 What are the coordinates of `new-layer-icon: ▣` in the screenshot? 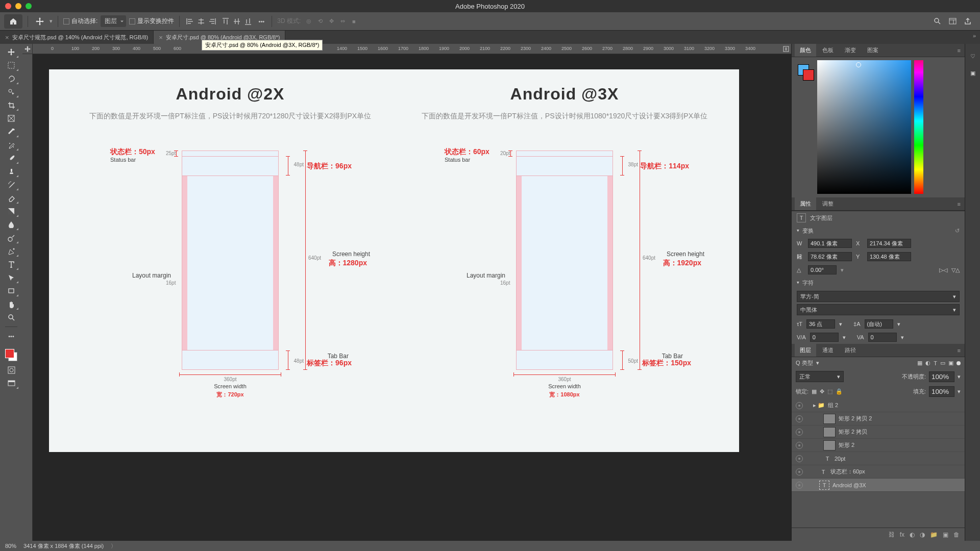 It's located at (945, 535).